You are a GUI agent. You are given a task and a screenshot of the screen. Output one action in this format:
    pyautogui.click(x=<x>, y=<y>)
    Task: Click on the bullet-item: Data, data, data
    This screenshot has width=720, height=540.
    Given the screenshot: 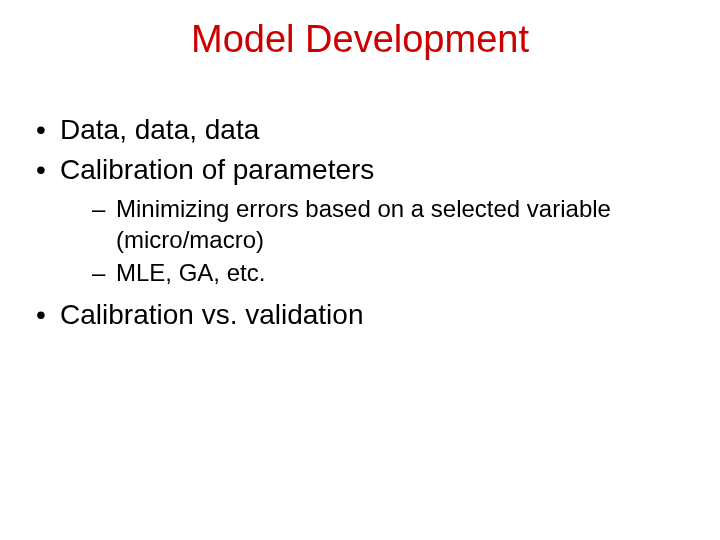 What is the action you would take?
    pyautogui.click(x=360, y=130)
    